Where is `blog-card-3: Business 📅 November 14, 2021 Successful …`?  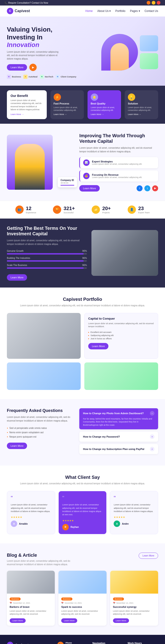 blog-card-3: Business 📅 November 14, 2021 Successful … is located at coordinates (134, 598).